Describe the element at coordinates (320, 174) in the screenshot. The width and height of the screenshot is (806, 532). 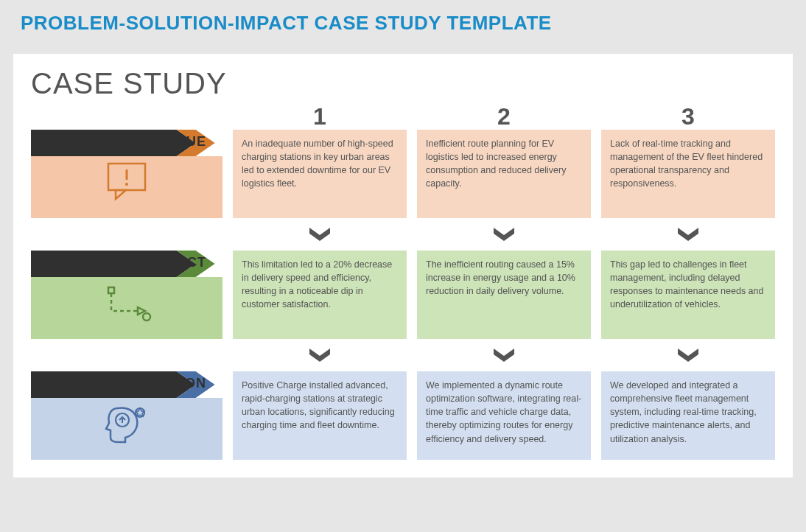
I see `issue-cell-1: An inadequate number of high-speed charg…` at that location.